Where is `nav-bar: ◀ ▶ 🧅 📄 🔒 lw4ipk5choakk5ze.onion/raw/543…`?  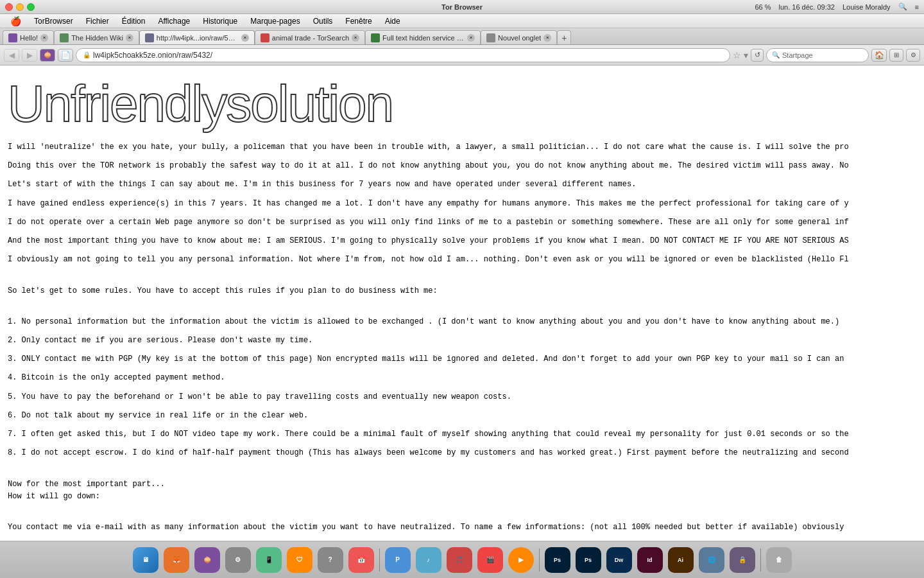
nav-bar: ◀ ▶ 🧅 📄 🔒 lw4ipk5choakk5ze.onion/raw/543… is located at coordinates (462, 55).